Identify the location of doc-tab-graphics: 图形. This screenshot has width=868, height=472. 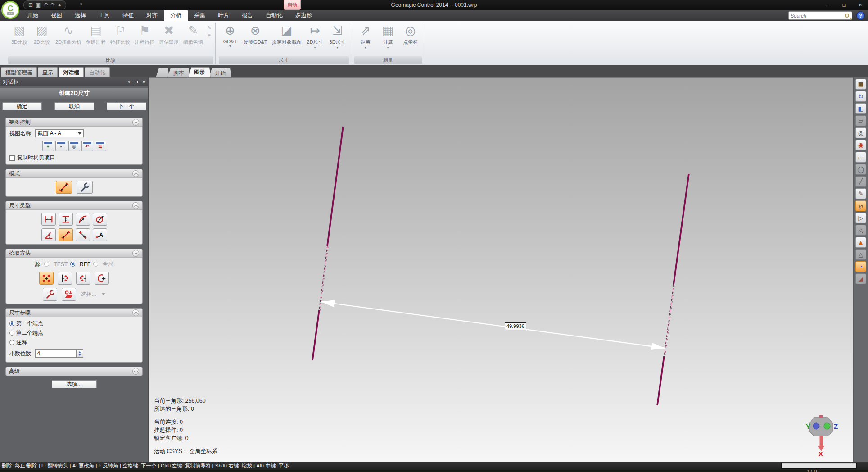
(199, 72).